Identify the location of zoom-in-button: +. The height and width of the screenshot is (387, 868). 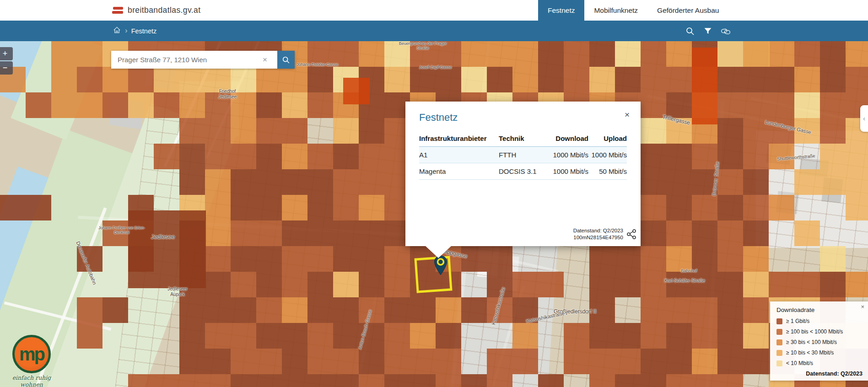
(6, 54).